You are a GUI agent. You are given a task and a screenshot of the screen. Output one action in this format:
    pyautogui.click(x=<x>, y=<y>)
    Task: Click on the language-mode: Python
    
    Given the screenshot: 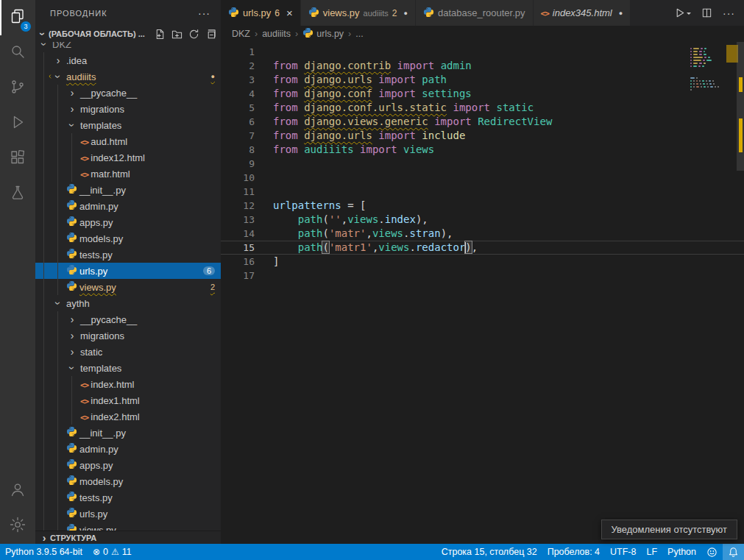 What is the action you would take?
    pyautogui.click(x=681, y=552)
    